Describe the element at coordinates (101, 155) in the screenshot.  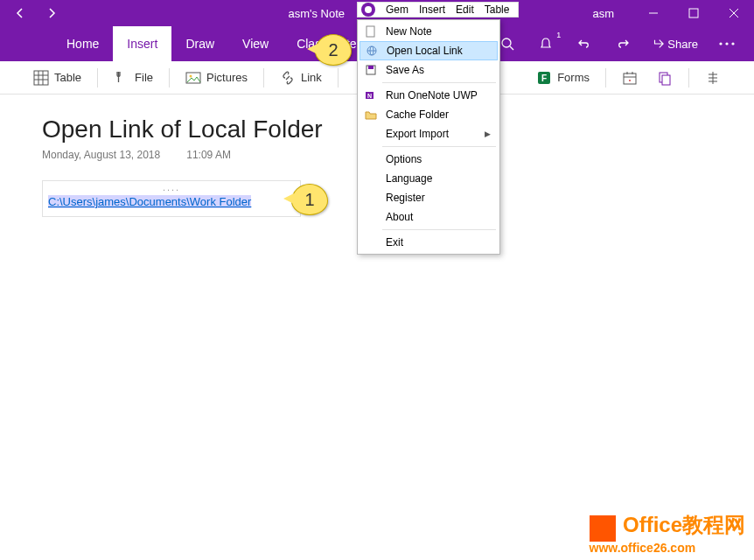
I see `page-date: Monday, August 13, 2018` at that location.